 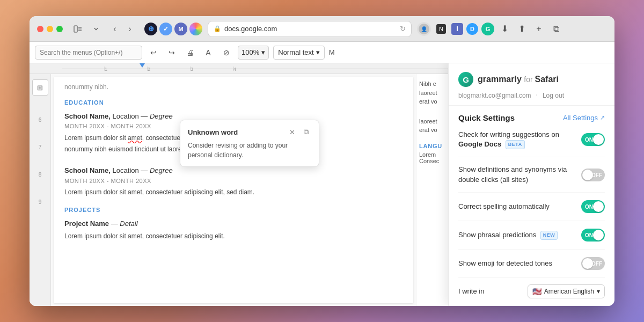 I want to click on m-ext-icon: M, so click(x=181, y=29).